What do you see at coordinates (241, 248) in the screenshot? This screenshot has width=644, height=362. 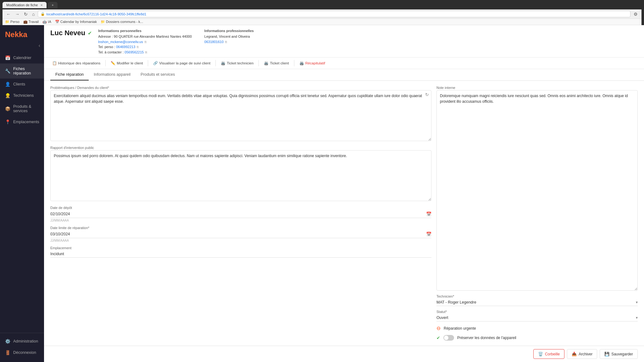 I see `emplacement-label: Emplacement` at bounding box center [241, 248].